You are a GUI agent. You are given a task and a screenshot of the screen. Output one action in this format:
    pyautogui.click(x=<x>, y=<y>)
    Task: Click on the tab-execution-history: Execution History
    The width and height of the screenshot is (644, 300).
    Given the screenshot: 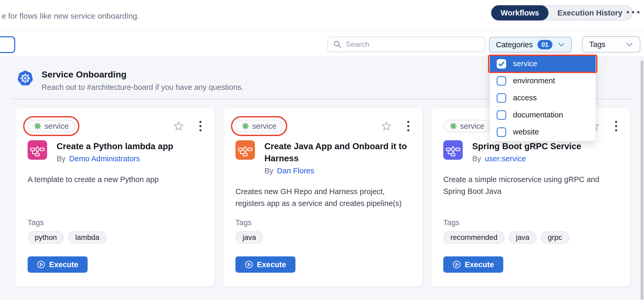 What is the action you would take?
    pyautogui.click(x=590, y=13)
    